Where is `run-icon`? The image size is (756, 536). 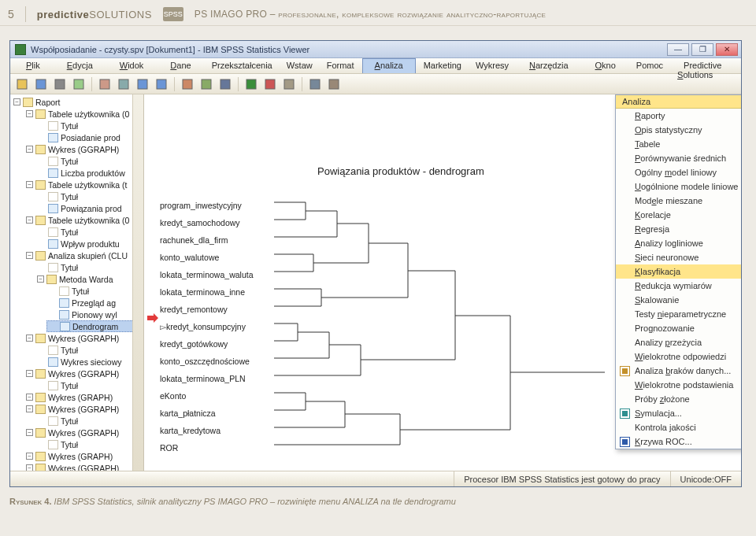
run-icon is located at coordinates (251, 84).